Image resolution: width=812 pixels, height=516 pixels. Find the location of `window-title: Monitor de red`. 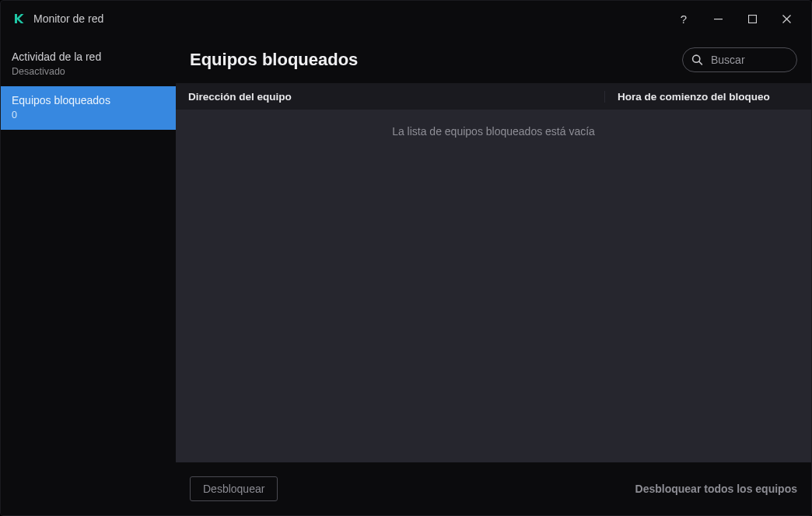

window-title: Monitor de red is located at coordinates (352, 19).